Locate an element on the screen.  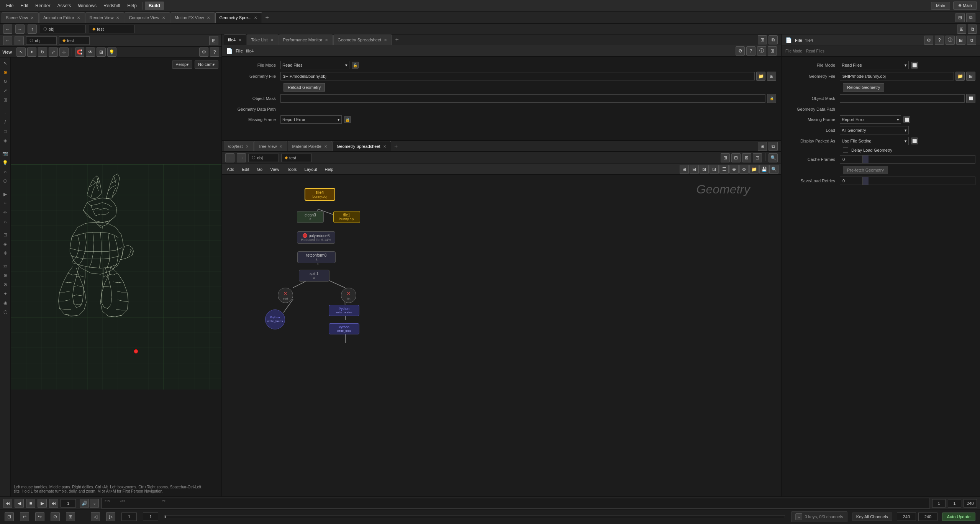
ne-toolbar-btn4: ⊡ is located at coordinates (714, 169).